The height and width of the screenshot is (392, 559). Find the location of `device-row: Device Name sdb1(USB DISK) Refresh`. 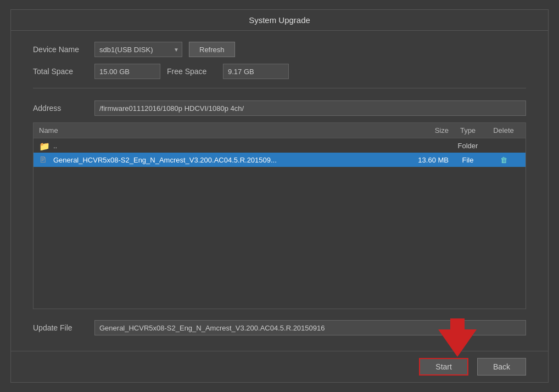

device-row: Device Name sdb1(USB DISK) Refresh is located at coordinates (280, 49).